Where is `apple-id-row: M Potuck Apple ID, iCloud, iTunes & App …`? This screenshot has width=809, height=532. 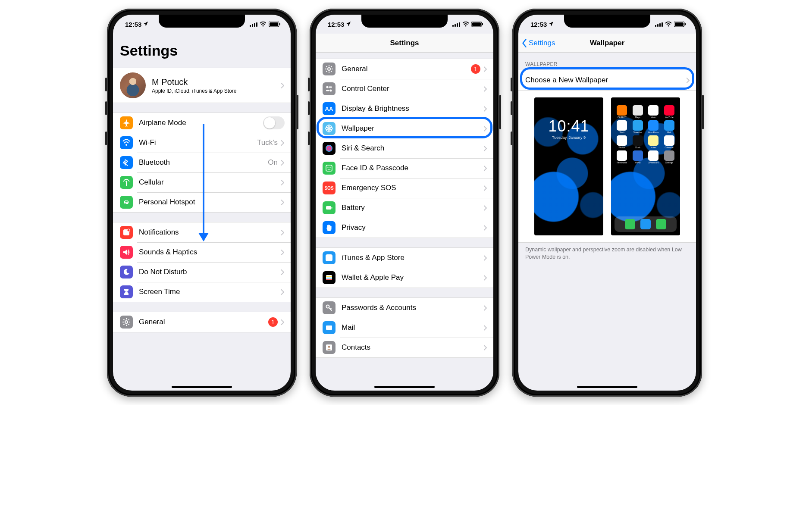
apple-id-row: M Potuck Apple ID, iCloud, iTunes & App … is located at coordinates (202, 85).